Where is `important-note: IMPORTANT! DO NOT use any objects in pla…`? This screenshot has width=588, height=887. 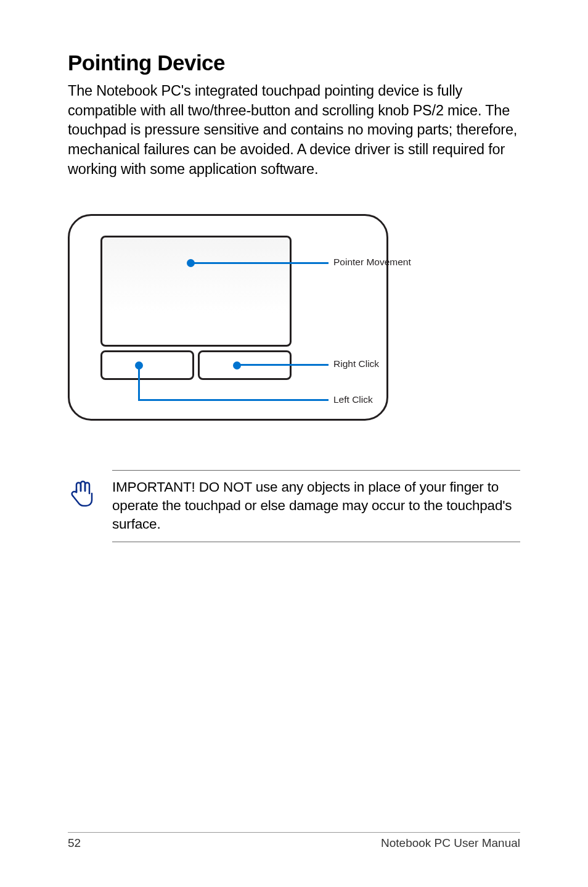 important-note: IMPORTANT! DO NOT use any objects in pla… is located at coordinates (294, 506).